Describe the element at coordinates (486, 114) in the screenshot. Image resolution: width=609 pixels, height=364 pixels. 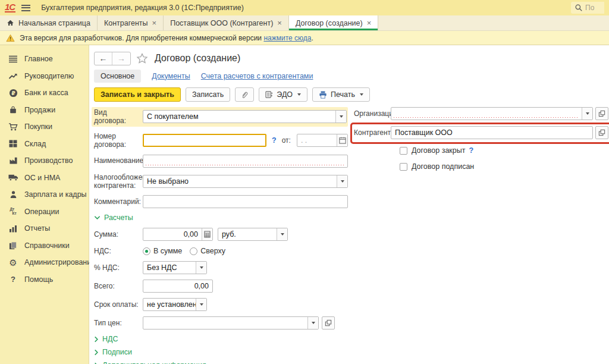
I see `organizaciya-input` at that location.